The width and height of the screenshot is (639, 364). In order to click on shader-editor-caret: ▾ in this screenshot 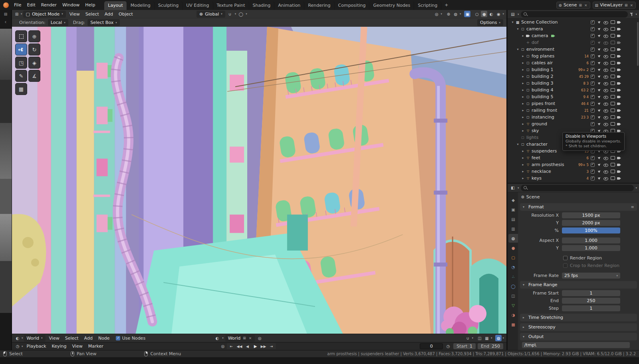, I will do `click(22, 338)`.